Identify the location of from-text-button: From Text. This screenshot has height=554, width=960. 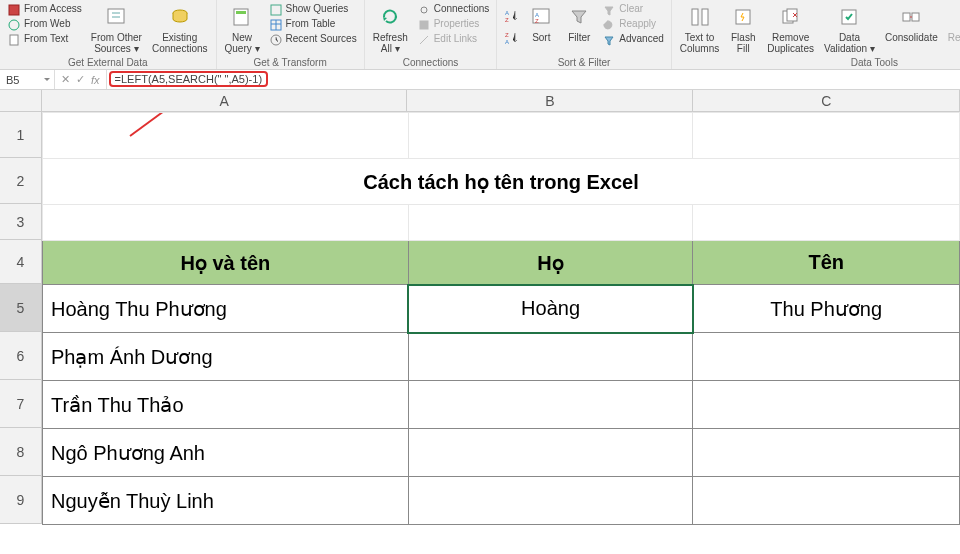
(44, 40).